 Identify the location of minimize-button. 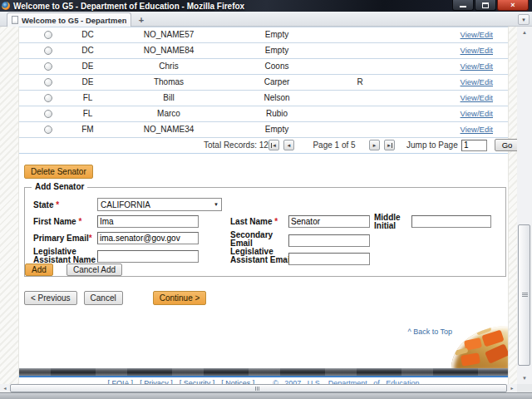
(463, 5).